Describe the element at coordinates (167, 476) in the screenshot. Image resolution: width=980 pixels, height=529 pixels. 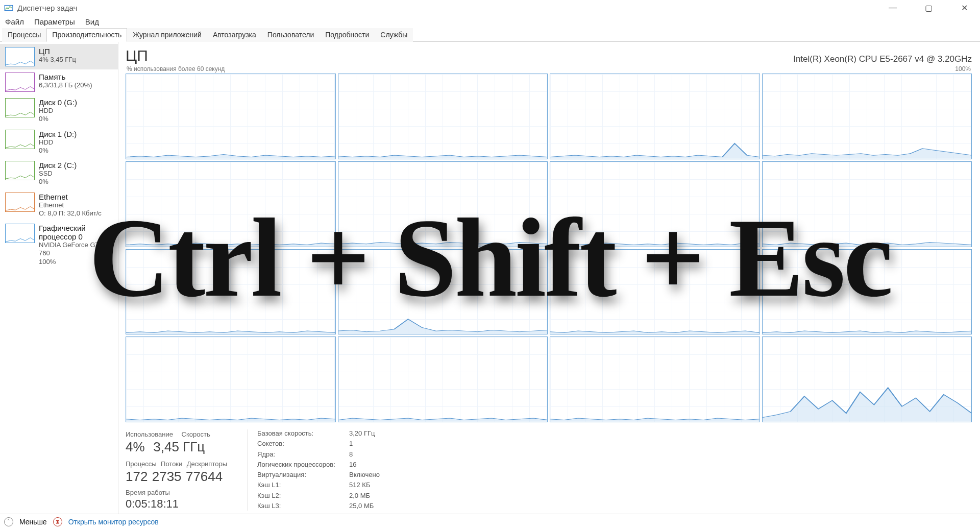
I see `threads-value: 2735` at that location.